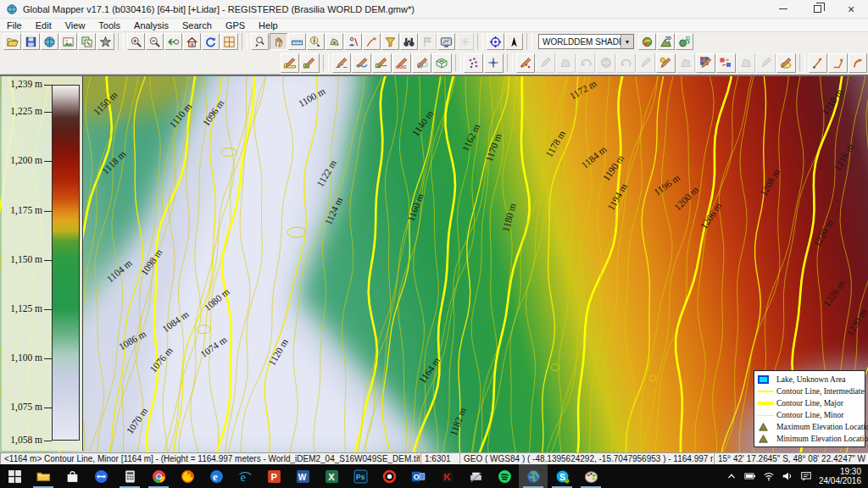  Describe the element at coordinates (68, 42) in the screenshot. I see `export-raster-button` at that location.